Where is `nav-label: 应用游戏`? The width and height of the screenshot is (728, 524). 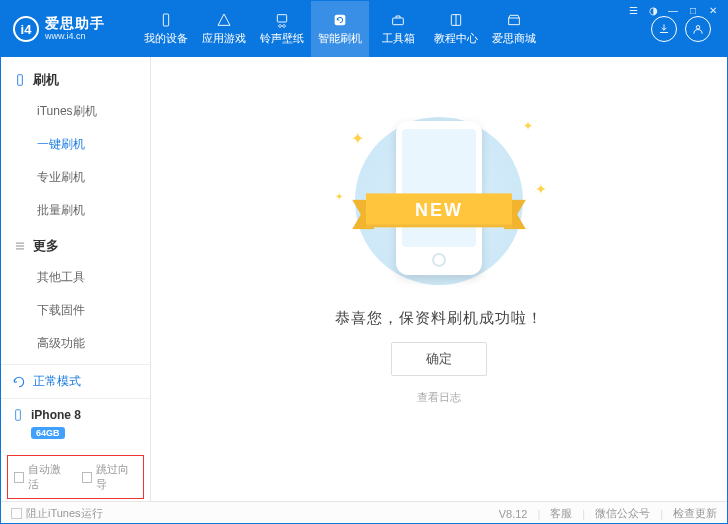 nav-label: 应用游戏 is located at coordinates (224, 38).